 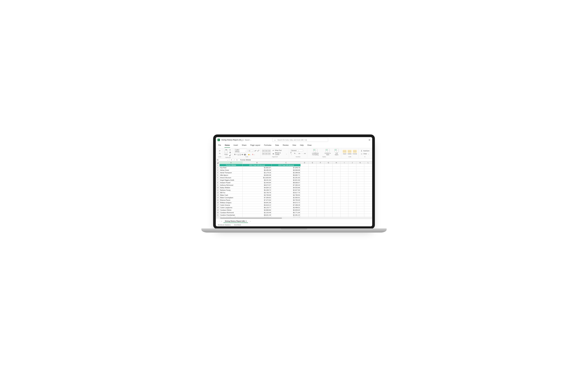 What do you see at coordinates (286, 170) in the screenshot?
I see `cell: $3,569.08` at bounding box center [286, 170].